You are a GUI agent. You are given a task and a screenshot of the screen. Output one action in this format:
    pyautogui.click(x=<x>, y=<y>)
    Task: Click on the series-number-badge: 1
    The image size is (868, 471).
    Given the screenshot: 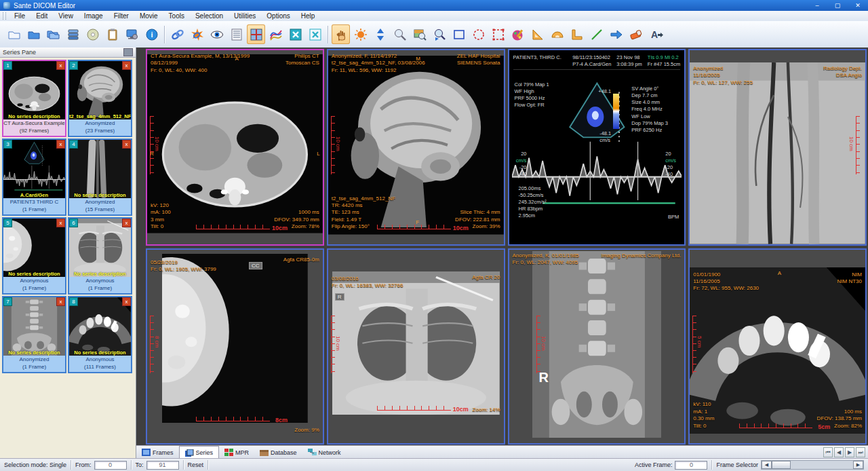 What is the action you would take?
    pyautogui.click(x=8, y=65)
    